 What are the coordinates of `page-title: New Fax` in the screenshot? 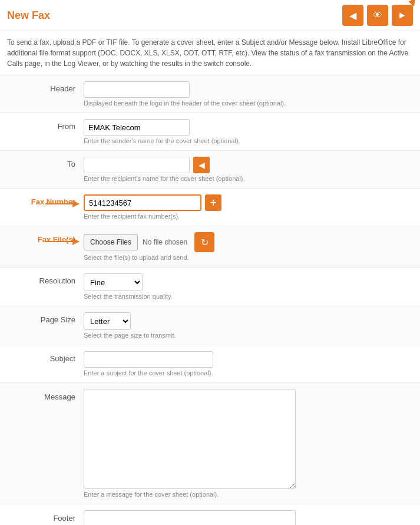 It's located at (28, 15).